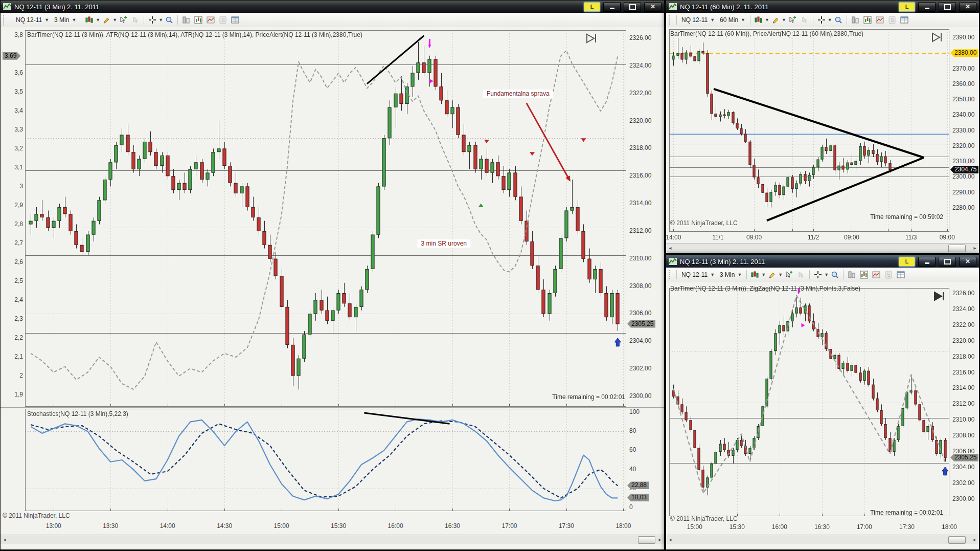 Image resolution: width=980 pixels, height=551 pixels. What do you see at coordinates (813, 237) in the screenshot?
I see `time-axis-label: 11/2` at bounding box center [813, 237].